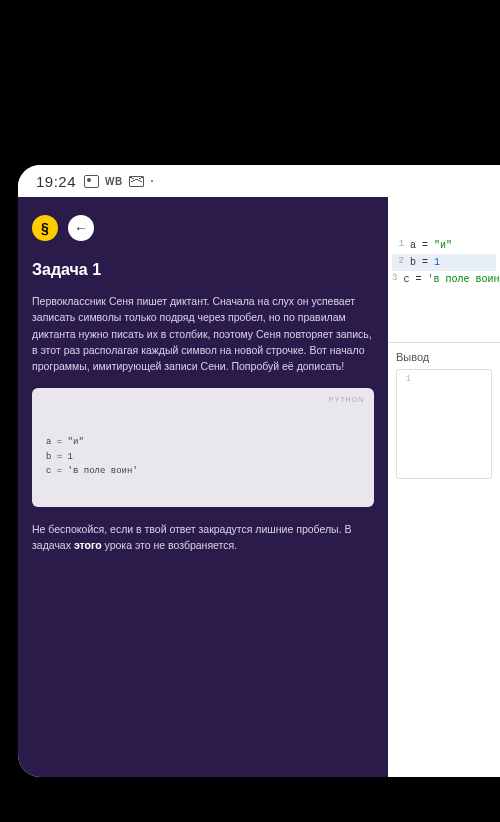  What do you see at coordinates (136, 182) in the screenshot?
I see `envelope-icon` at bounding box center [136, 182].